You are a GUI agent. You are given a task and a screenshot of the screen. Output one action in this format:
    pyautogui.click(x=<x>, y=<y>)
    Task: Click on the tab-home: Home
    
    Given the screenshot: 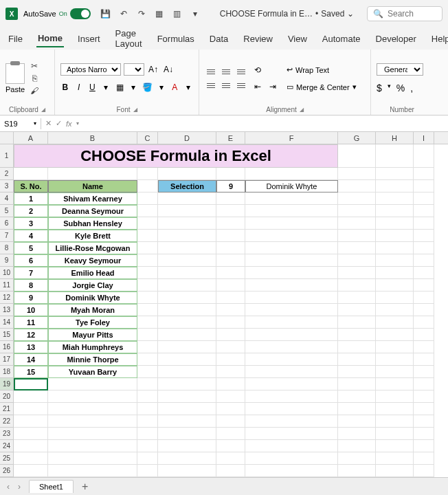 What is the action you would take?
    pyautogui.click(x=50, y=38)
    